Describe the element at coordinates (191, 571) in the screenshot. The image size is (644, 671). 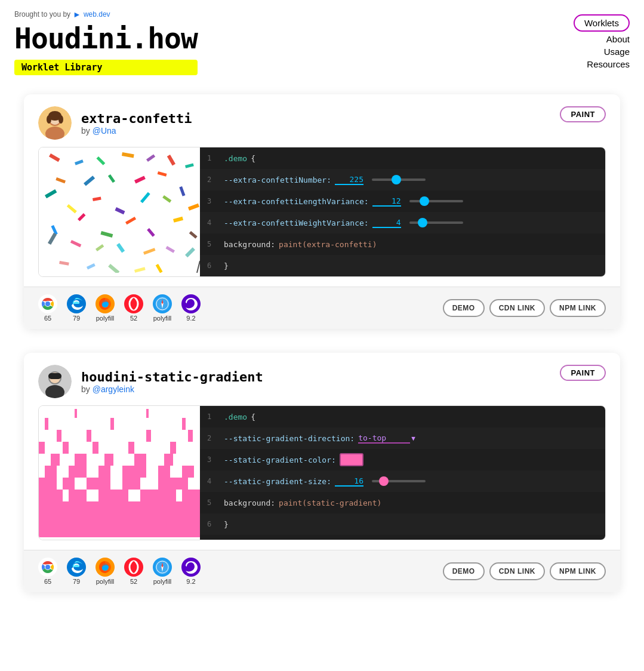
I see `browser-item-samsung-2: 9.2` at that location.